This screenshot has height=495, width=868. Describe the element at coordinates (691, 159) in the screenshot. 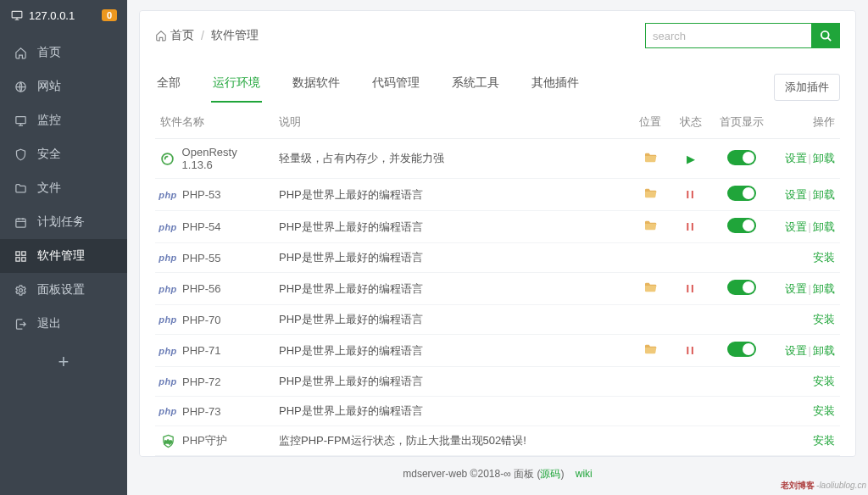

I see `play-icon: ▶` at that location.